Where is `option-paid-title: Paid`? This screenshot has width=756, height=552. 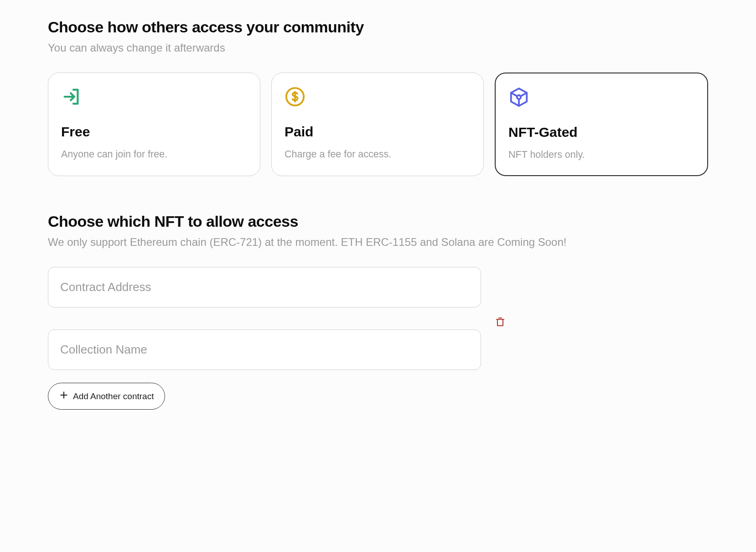 option-paid-title: Paid is located at coordinates (378, 132).